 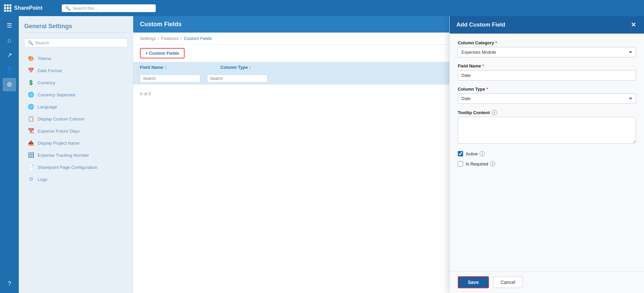 I want to click on theme-icon: 🎨, so click(x=31, y=58).